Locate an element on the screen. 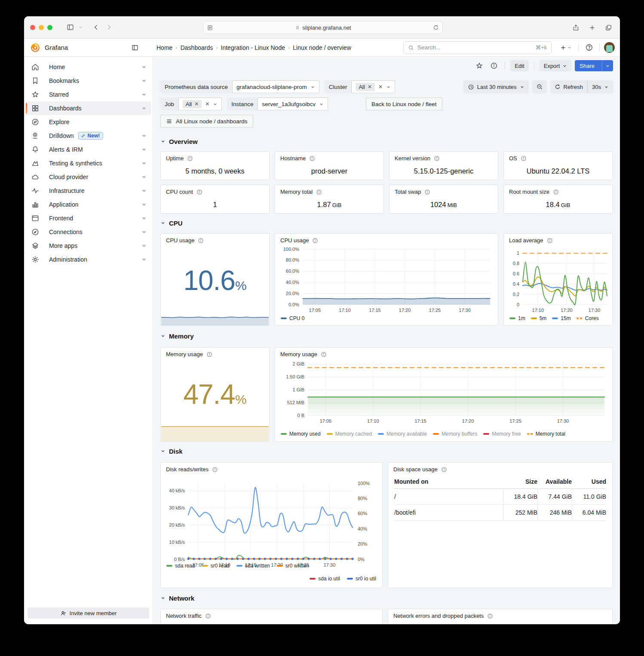 The height and width of the screenshot is (656, 644). reload-icon is located at coordinates (436, 27).